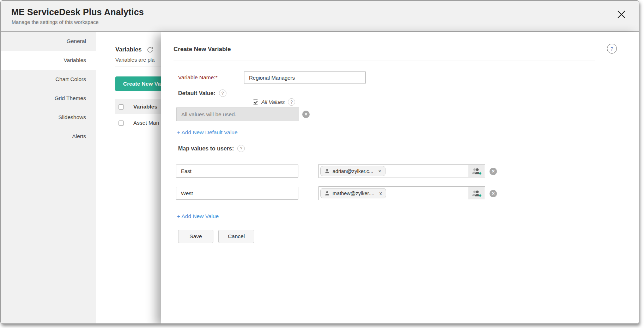 This screenshot has width=644, height=328. Describe the element at coordinates (142, 84) in the screenshot. I see `create-new-variable-button: Create New Va` at that location.